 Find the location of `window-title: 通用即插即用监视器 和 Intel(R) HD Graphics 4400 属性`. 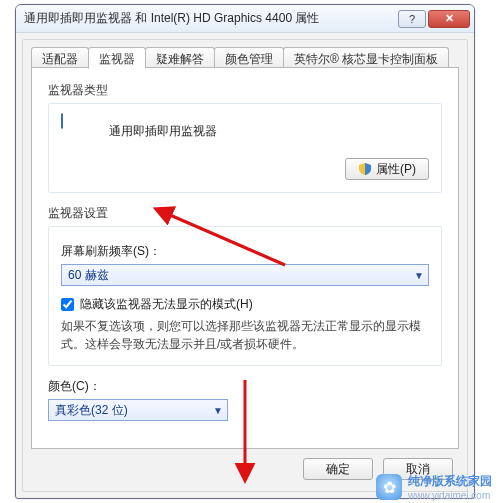

window-title: 通用即插即用监视器 和 Intel(R) HD Graphics 4400 属性 is located at coordinates (209, 18).